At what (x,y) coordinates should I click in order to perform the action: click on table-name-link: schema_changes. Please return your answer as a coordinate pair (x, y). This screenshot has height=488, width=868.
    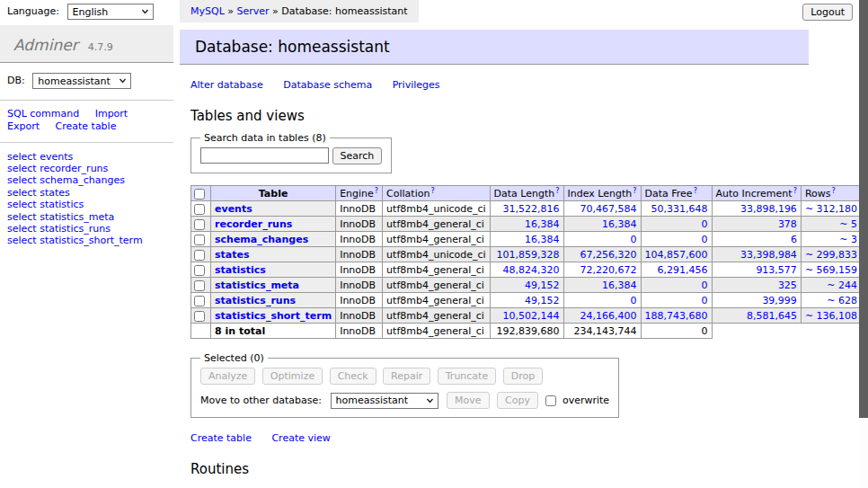
    Looking at the image, I should click on (261, 239).